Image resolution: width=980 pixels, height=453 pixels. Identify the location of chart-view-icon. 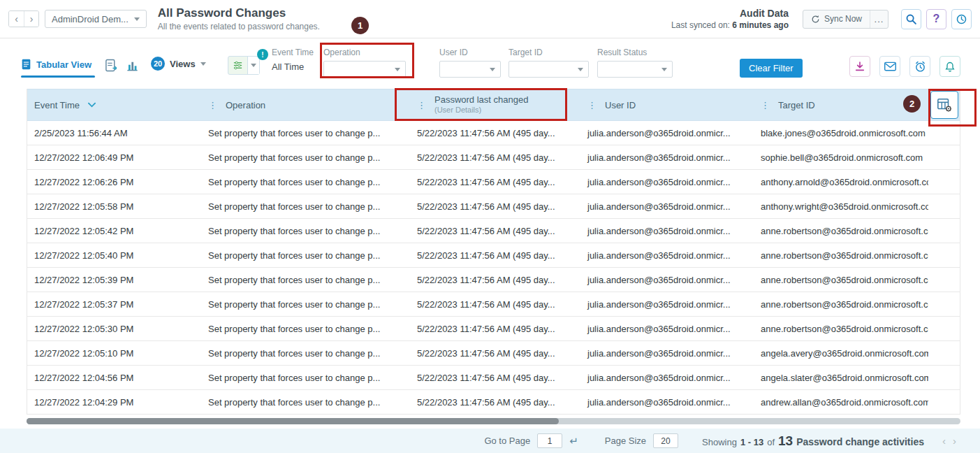
(133, 66).